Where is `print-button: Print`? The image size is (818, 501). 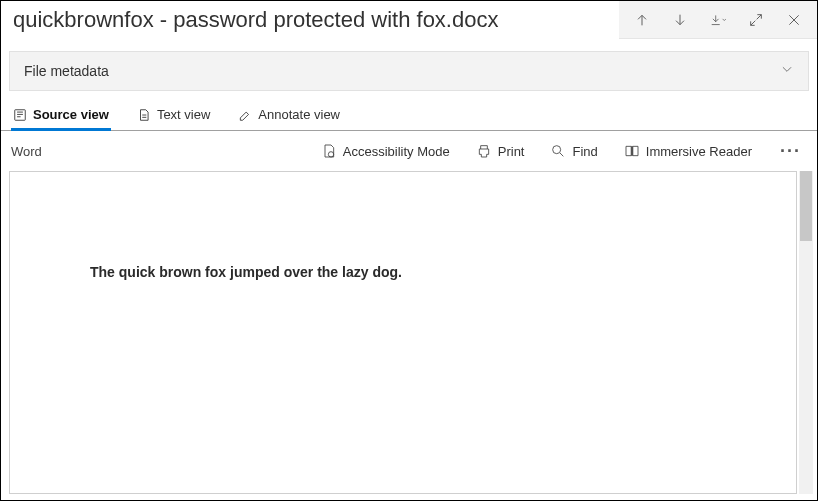
print-button: Print is located at coordinates (500, 151).